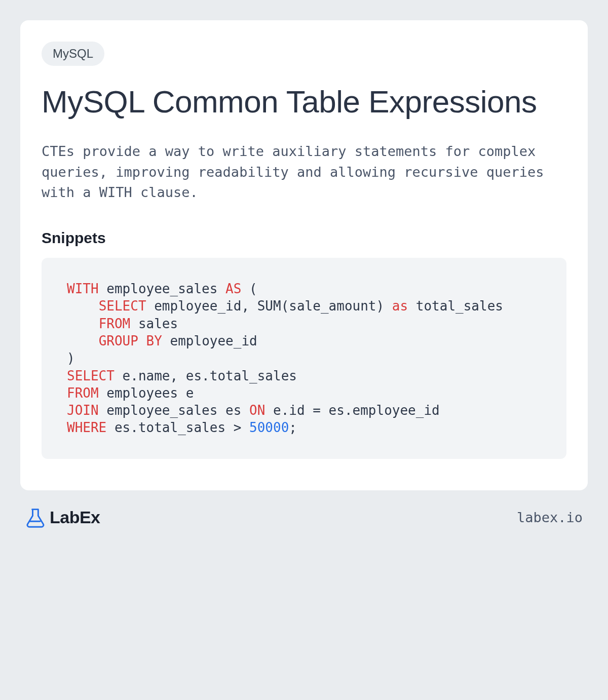  What do you see at coordinates (550, 518) in the screenshot?
I see `site-url: labex.io` at bounding box center [550, 518].